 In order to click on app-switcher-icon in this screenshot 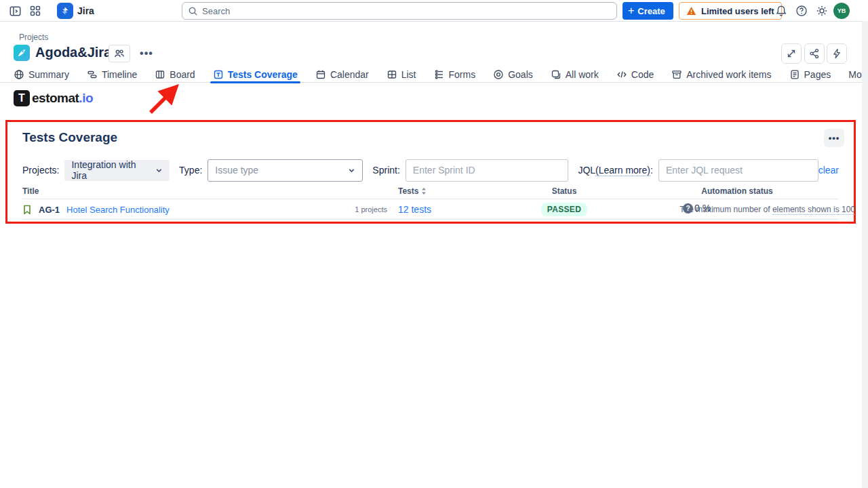, I will do `click(35, 11)`.